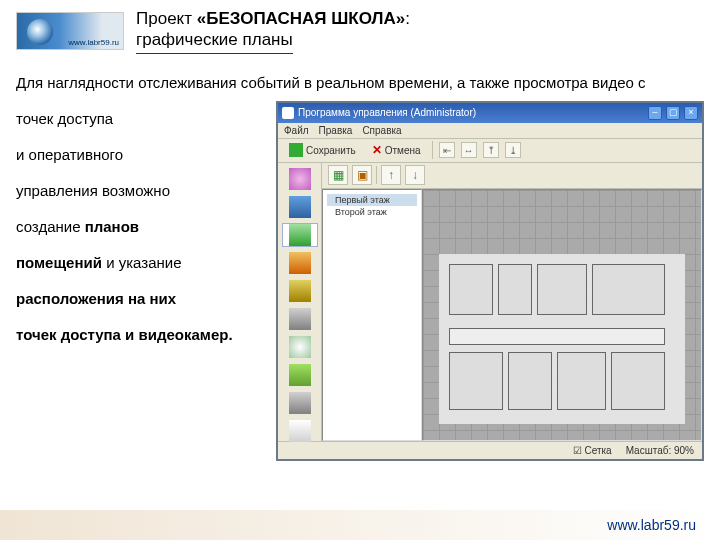 The width and height of the screenshot is (720, 540). What do you see at coordinates (300, 263) in the screenshot?
I see `sidebar-item-alarm` at bounding box center [300, 263].